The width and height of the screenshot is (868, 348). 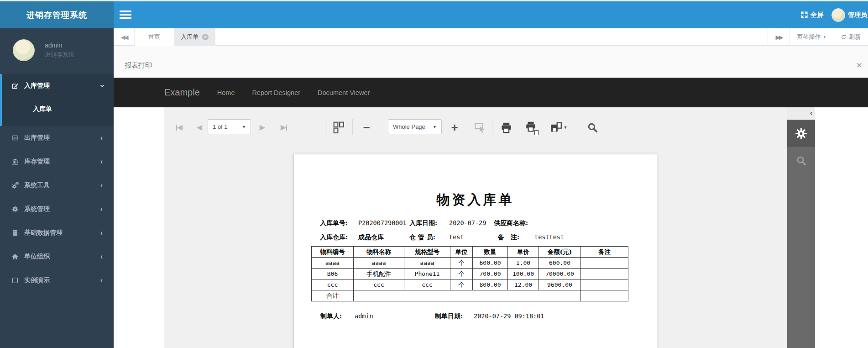 I want to click on tab-home: 首页, so click(x=154, y=37).